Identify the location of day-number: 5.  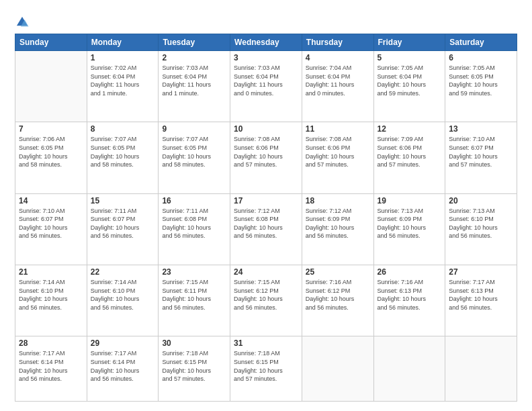
(410, 58).